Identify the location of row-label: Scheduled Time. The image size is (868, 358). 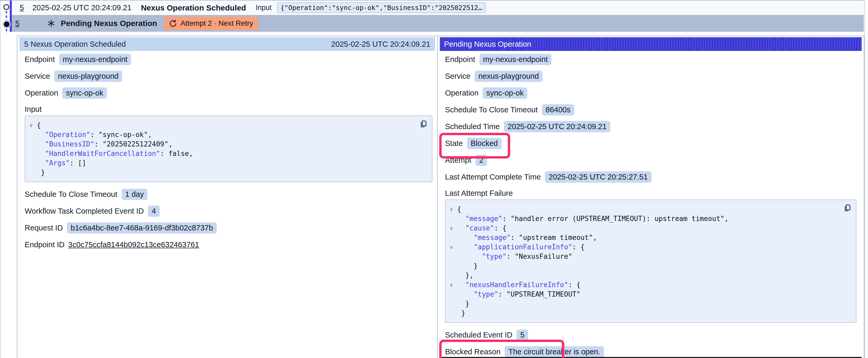
(472, 127).